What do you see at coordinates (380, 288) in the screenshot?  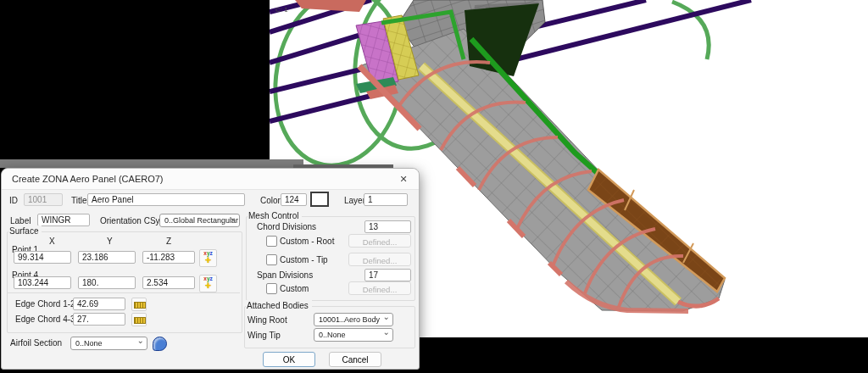 I see `defined-span-button: Defined...` at bounding box center [380, 288].